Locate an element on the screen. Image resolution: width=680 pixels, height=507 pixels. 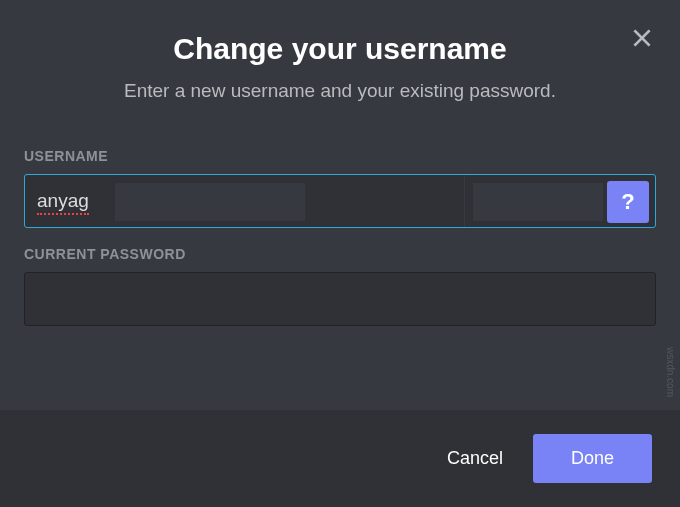
modal-subtitle: Enter a new username and your existing p… is located at coordinates (340, 91).